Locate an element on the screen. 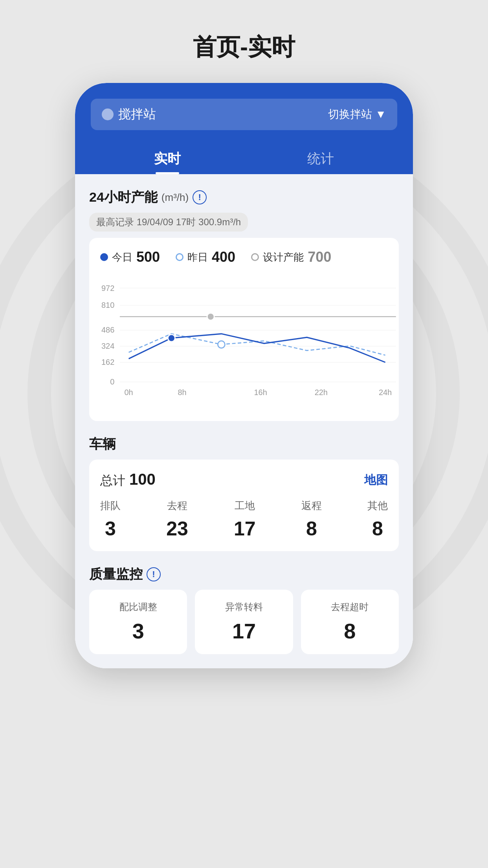  vehicle-section: 车辆 总计 100 地图 排队 3 去程 23 工地 17 is located at coordinates (244, 493).